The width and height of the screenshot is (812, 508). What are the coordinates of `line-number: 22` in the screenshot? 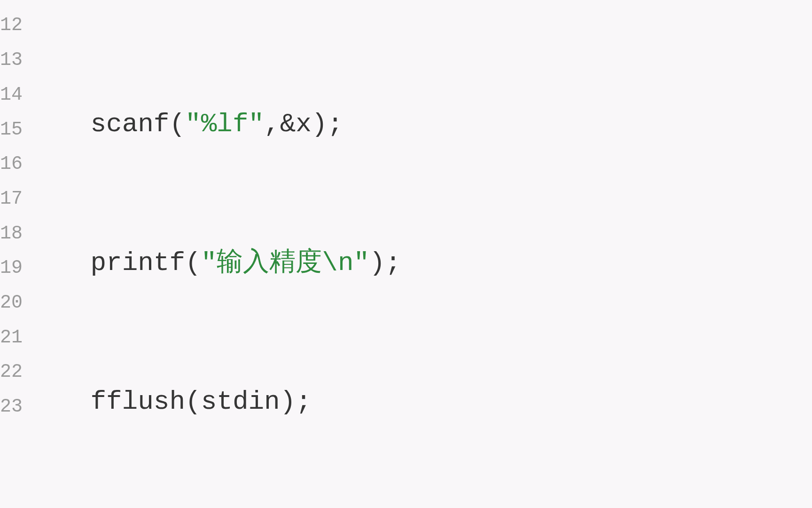 It's located at (12, 373).